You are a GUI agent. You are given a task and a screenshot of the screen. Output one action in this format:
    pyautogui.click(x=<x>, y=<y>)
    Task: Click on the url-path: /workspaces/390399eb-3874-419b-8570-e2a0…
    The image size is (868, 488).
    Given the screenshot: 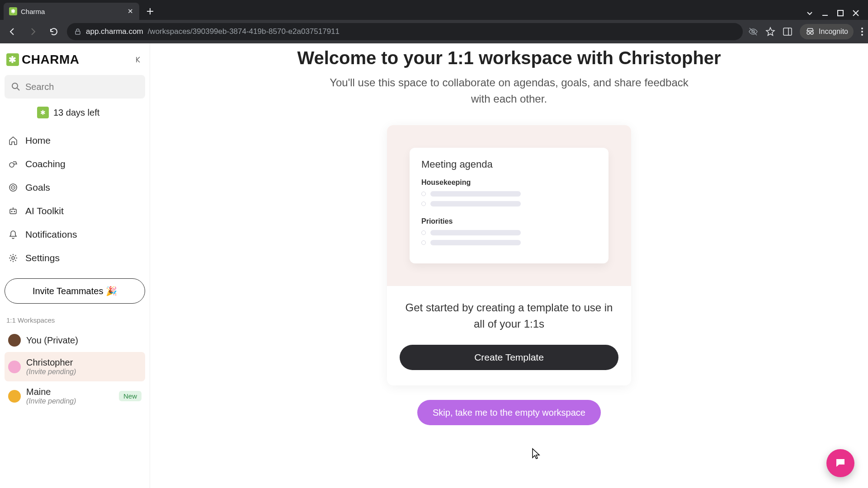 What is the action you would take?
    pyautogui.click(x=244, y=32)
    